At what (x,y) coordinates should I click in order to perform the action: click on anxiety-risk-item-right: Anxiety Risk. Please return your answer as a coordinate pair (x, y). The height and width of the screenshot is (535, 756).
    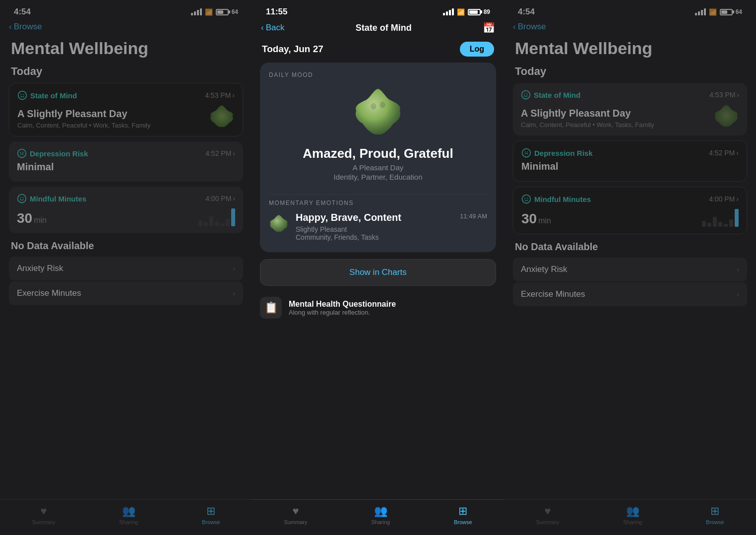
    Looking at the image, I should click on (630, 269).